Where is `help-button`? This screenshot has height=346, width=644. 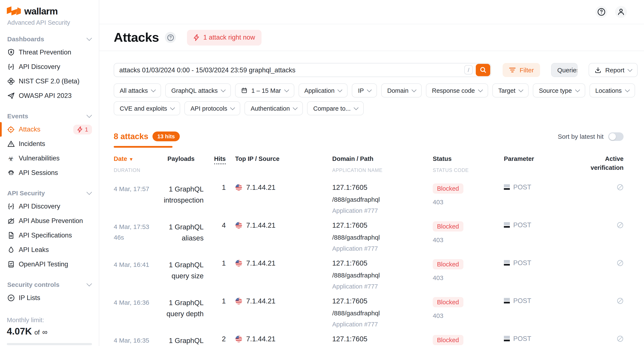
help-button is located at coordinates (602, 12).